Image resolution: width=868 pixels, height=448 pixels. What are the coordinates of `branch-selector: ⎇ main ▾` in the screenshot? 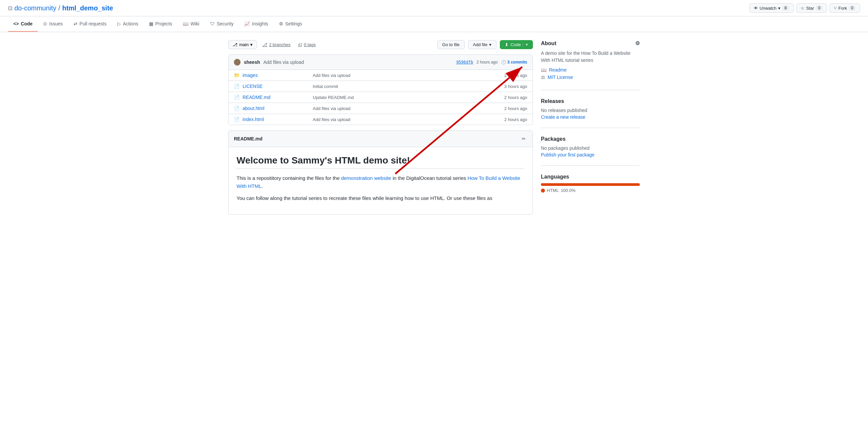 It's located at (243, 44).